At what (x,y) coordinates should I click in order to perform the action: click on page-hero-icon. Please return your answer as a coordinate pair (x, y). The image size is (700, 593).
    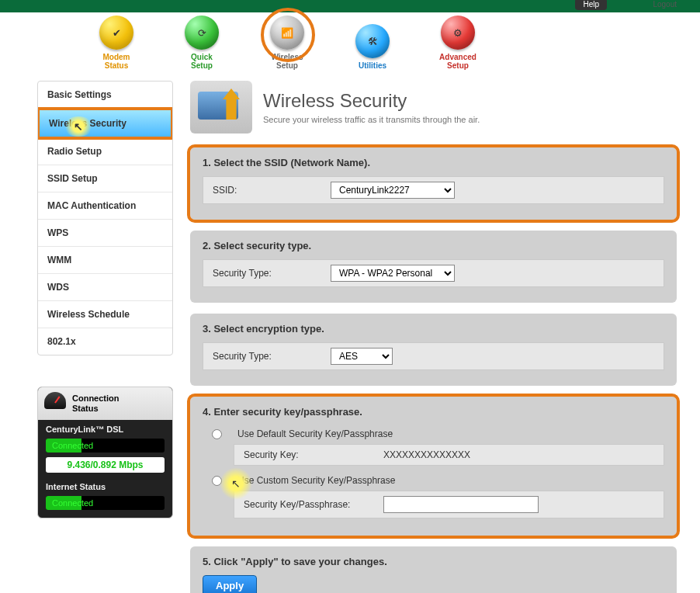
    Looking at the image, I should click on (221, 107).